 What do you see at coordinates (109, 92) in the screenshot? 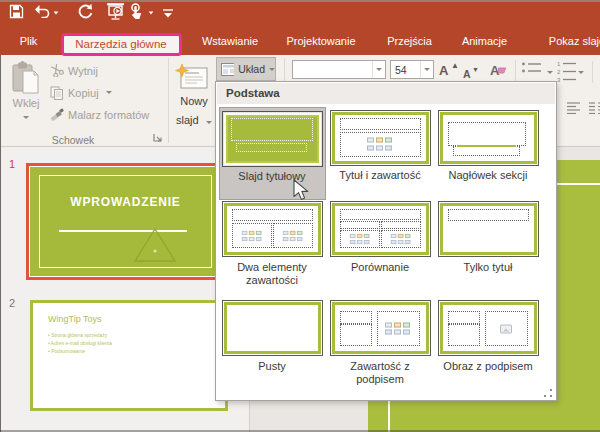
I see `copy-dropdown-caret` at bounding box center [109, 92].